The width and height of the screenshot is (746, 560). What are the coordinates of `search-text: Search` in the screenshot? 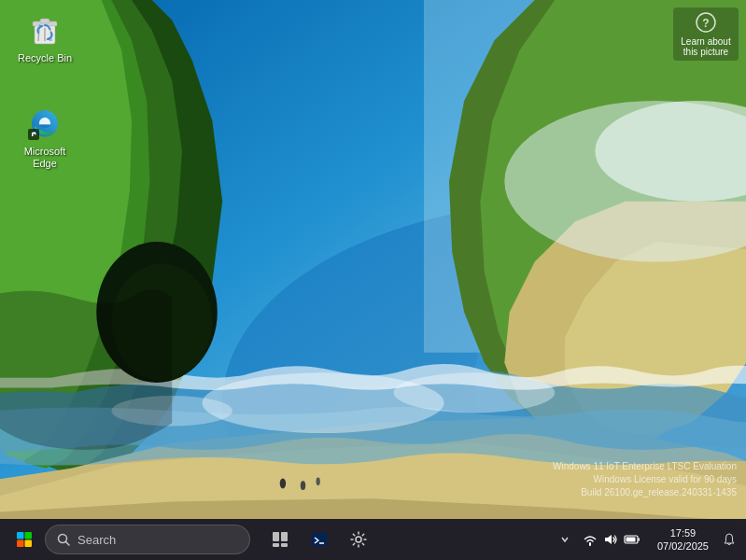 It's located at (97, 539).